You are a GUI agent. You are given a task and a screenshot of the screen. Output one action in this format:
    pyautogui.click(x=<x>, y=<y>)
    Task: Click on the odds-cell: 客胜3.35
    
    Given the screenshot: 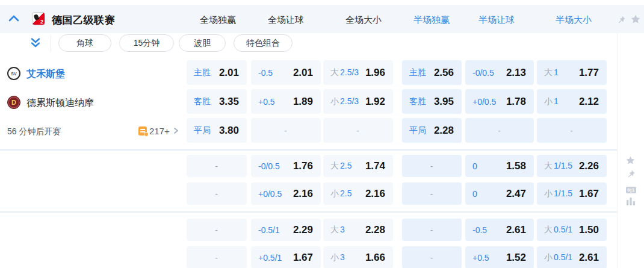 What is the action you would take?
    pyautogui.click(x=217, y=101)
    